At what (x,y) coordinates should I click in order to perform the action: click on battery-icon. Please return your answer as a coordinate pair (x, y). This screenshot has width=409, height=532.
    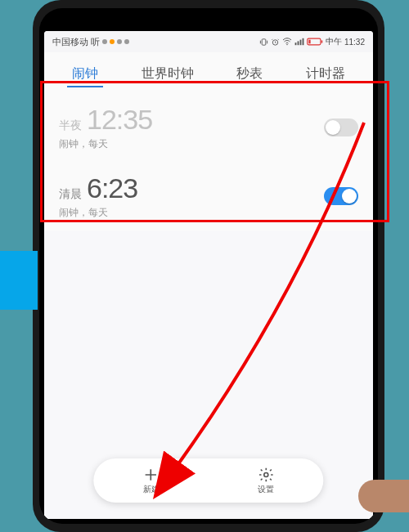
    Looking at the image, I should click on (315, 42).